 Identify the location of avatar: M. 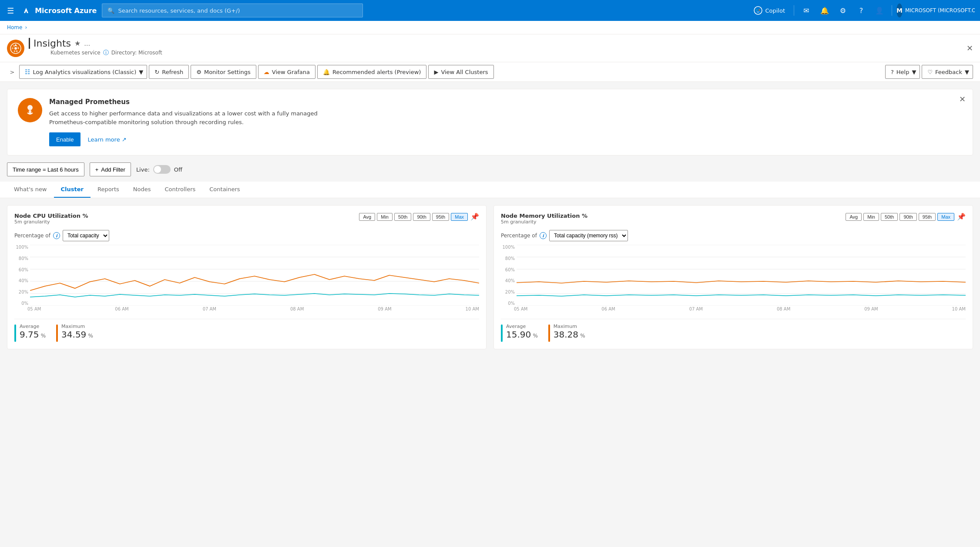
(899, 10).